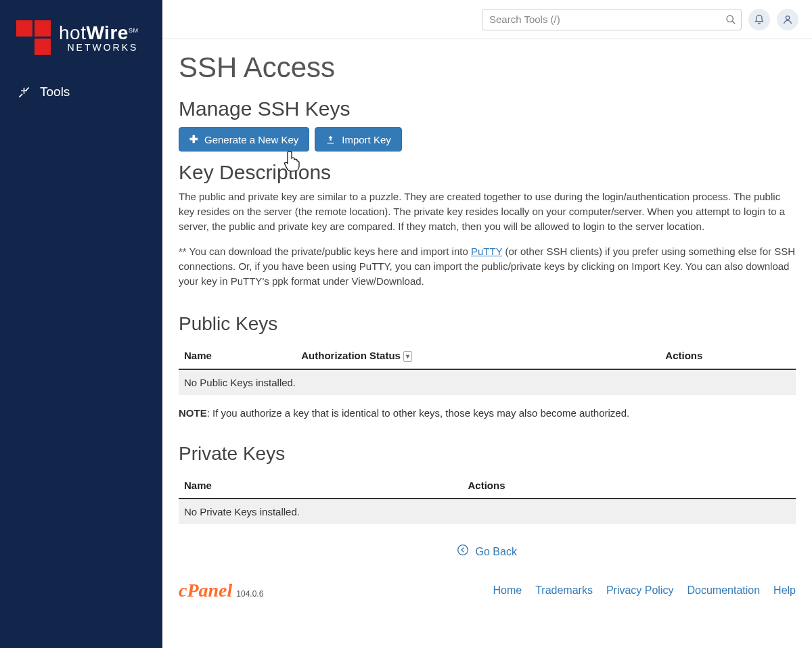 The image size is (812, 648). Describe the element at coordinates (81, 38) in the screenshot. I see `brand-logo: hotWireSM NETWORKS` at that location.